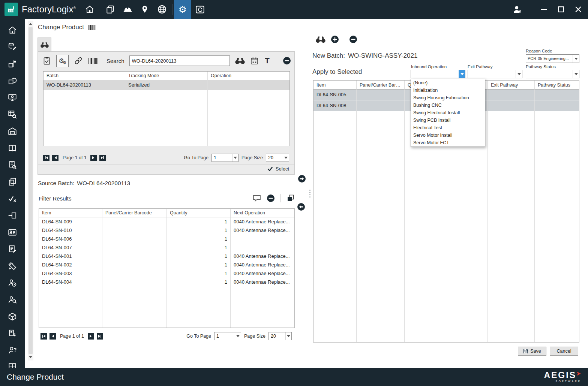  What do you see at coordinates (166, 265) in the screenshot?
I see `filter-table-row: DL64-SN-002 1 0040 Antennae Replace...` at bounding box center [166, 265].